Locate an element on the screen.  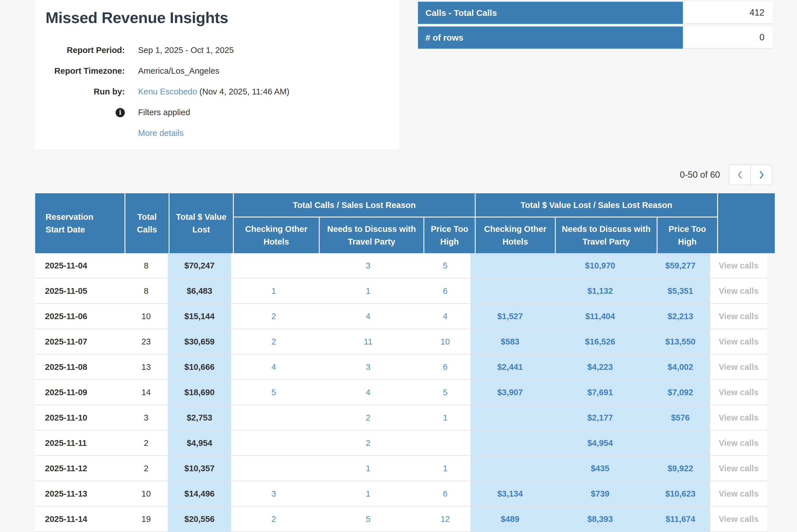
value-lost-reason-link: $3,134 is located at coordinates (510, 494).